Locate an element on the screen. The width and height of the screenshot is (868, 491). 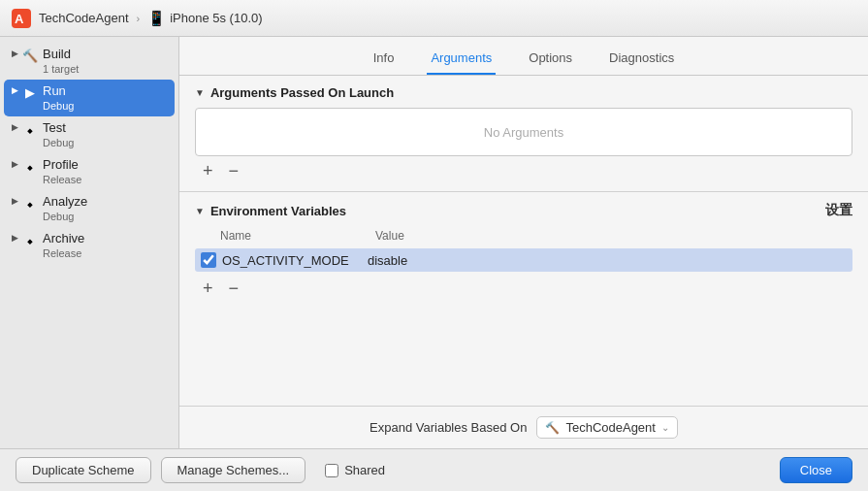
arguments-add-button: + is located at coordinates (208, 171).